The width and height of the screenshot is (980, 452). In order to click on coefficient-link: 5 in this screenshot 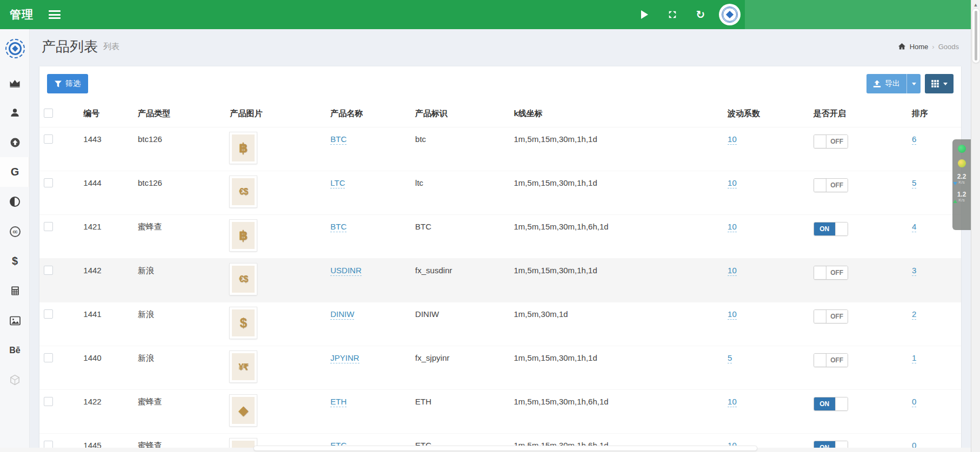, I will do `click(730, 359)`.